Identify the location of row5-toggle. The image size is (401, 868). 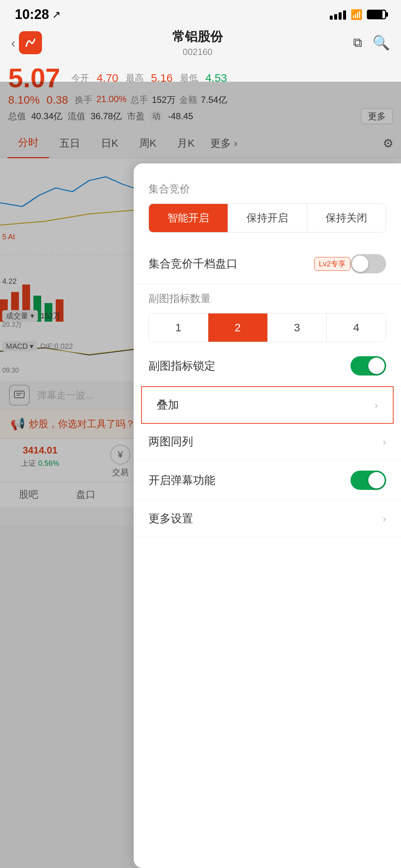
(368, 480).